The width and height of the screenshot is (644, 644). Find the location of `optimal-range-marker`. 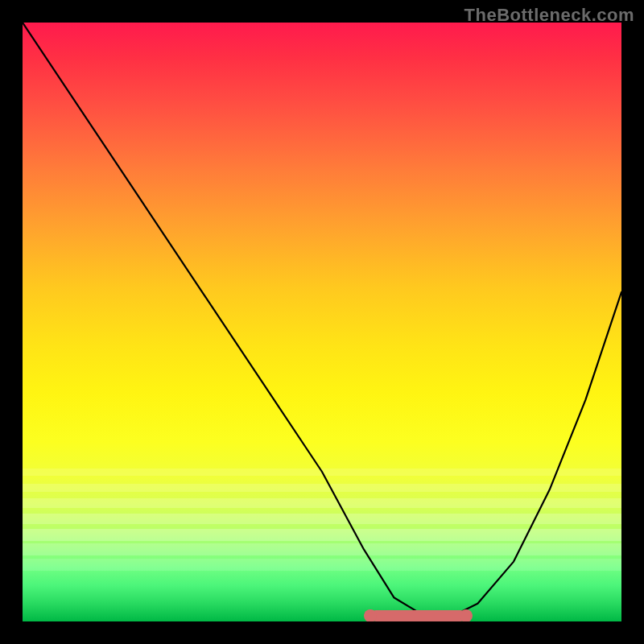

optimal-range-marker is located at coordinates (419, 616).